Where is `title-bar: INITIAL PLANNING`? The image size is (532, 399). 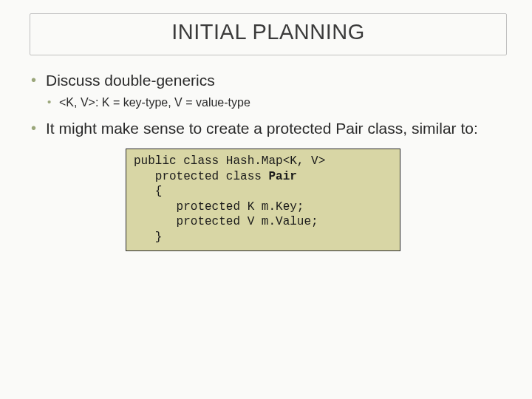
title-bar: INITIAL PLANNING is located at coordinates (268, 34).